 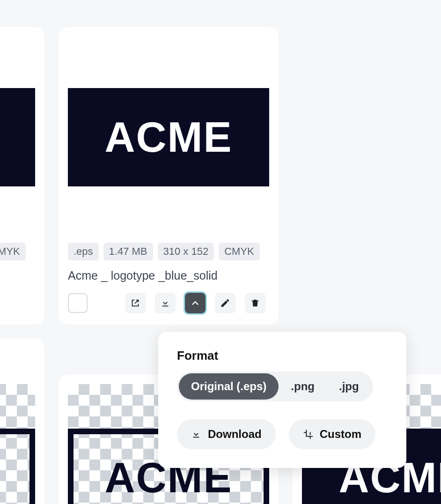 I want to click on format-menu-button, so click(x=195, y=303).